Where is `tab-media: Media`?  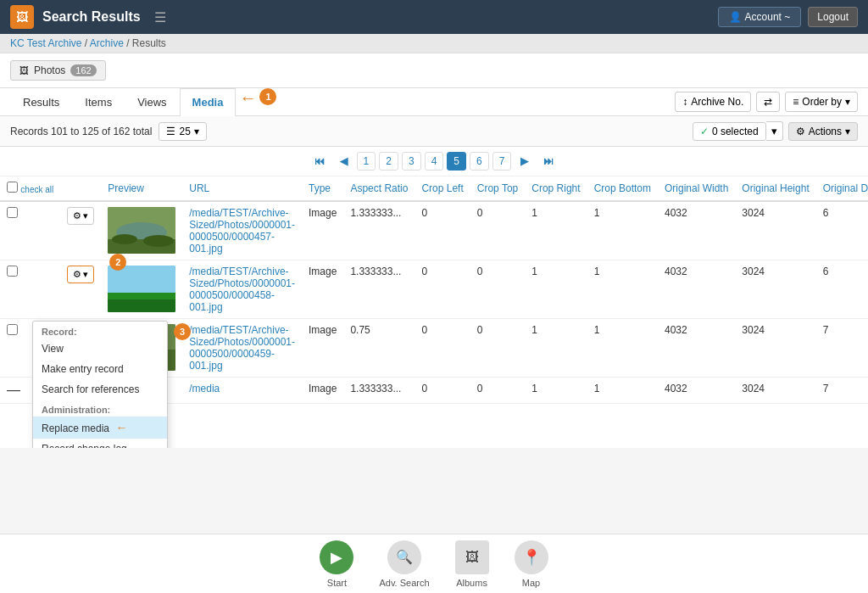 tab-media: Media is located at coordinates (209, 102).